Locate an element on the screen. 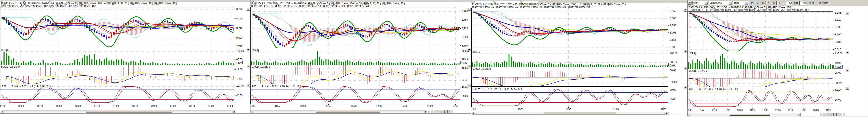 This screenshot has height=130, width=868. price-axis-column: 8,8558,8058,7558,7058,6558,605900.00300.… is located at coordinates (678, 59).